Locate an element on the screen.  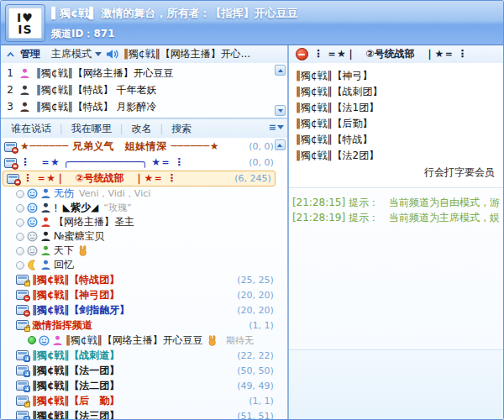
channel-row: ‖獨¢戦‖【特战团】 (21, 21) is located at coordinates (144, 280).